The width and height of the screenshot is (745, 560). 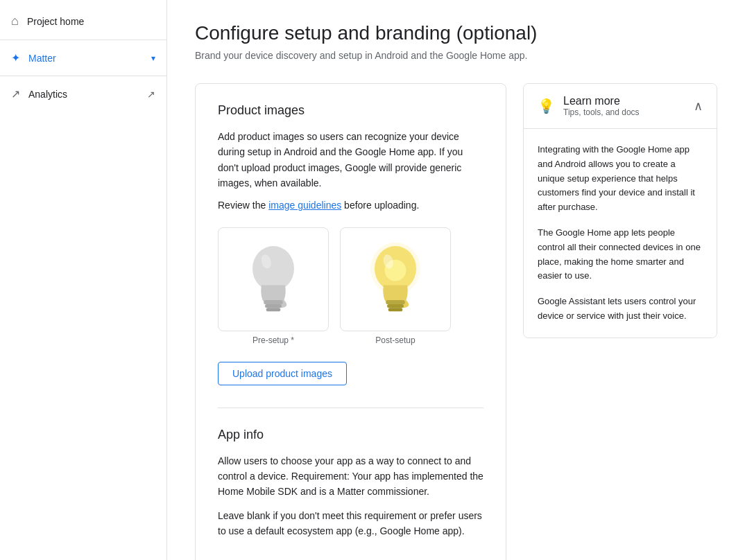 I want to click on post-setup-bulb-svg, so click(x=395, y=279).